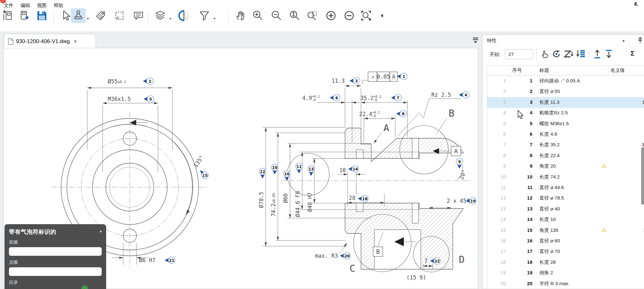 The image size is (644, 289). Describe the element at coordinates (566, 166) in the screenshot. I see `table-row: 99角度 20⚠20` at that location.